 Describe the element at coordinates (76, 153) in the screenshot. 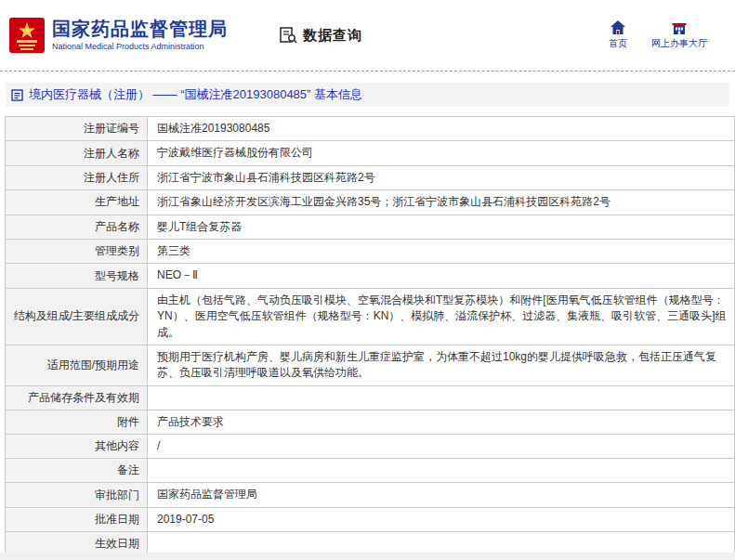

I see `row-label: 注册人名称` at that location.